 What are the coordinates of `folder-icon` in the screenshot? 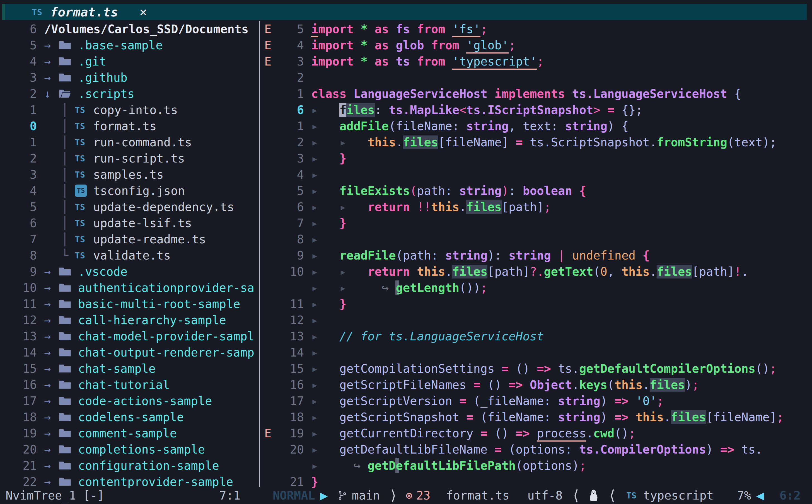 It's located at (68, 336).